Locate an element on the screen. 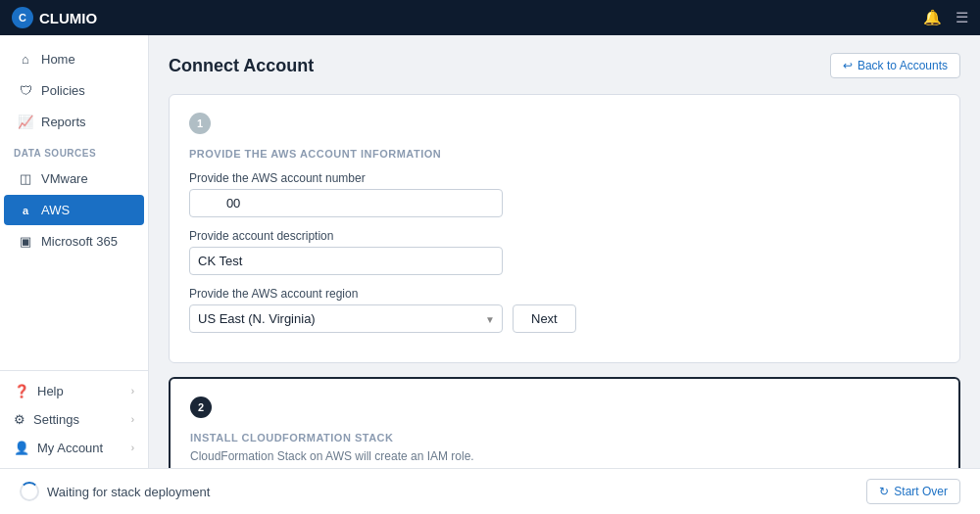 The height and width of the screenshot is (514, 980). sidebar-item-vmware: ◫ VMware is located at coordinates (74, 178).